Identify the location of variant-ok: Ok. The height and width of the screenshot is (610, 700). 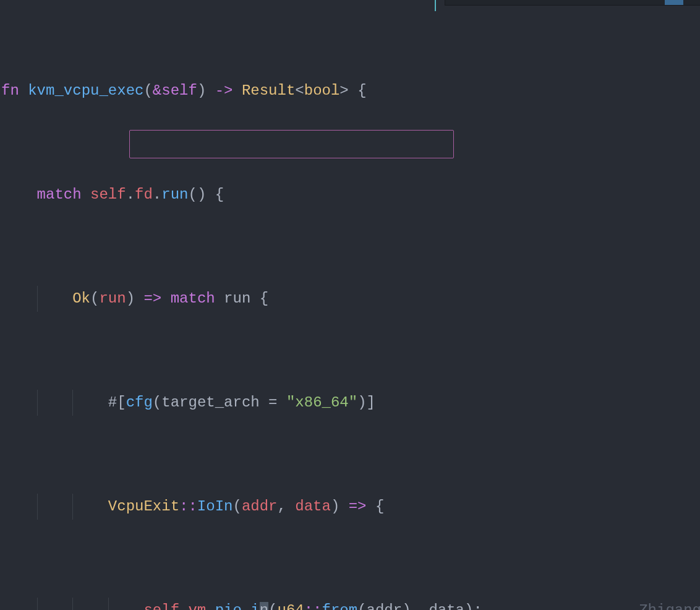
(82, 298).